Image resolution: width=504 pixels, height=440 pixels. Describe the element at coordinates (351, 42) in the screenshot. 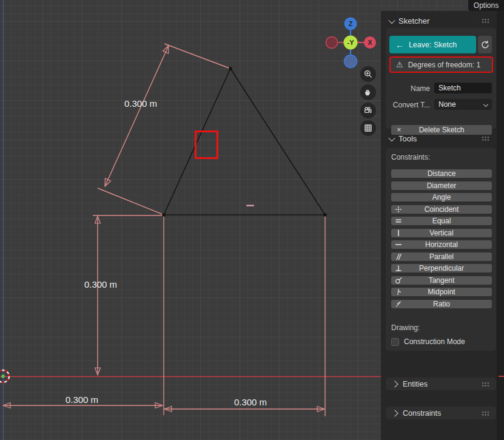

I see `gizmo-y-label: -Y` at that location.